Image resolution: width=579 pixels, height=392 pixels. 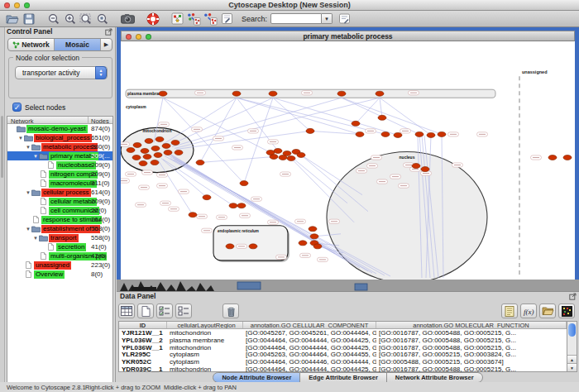 What do you see at coordinates (127, 311) in the screenshot?
I see `attribute-table-icon` at bounding box center [127, 311].